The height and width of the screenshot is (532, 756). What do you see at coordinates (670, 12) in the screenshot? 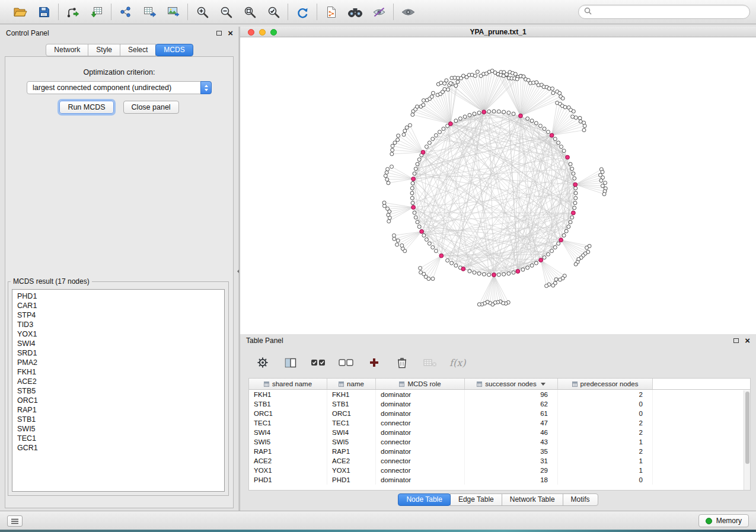
I see `search-input` at bounding box center [670, 12].